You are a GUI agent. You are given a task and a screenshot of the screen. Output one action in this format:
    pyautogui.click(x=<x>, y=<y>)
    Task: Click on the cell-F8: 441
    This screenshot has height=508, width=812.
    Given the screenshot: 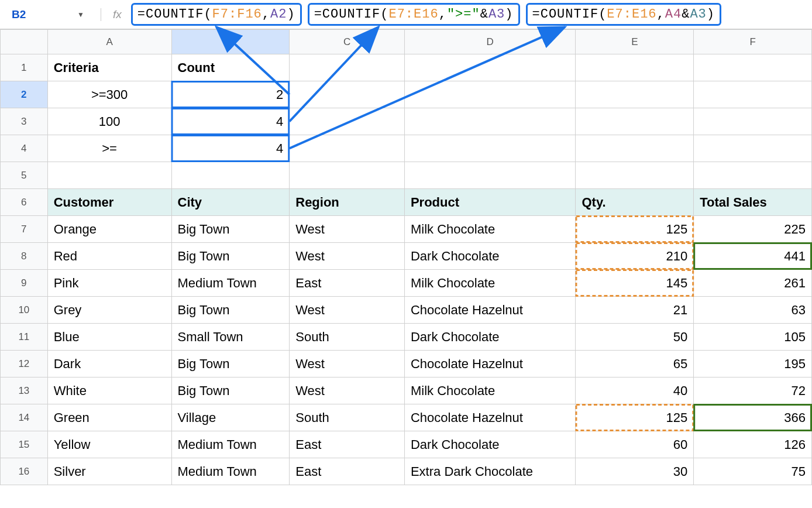 What is the action you would take?
    pyautogui.click(x=753, y=256)
    